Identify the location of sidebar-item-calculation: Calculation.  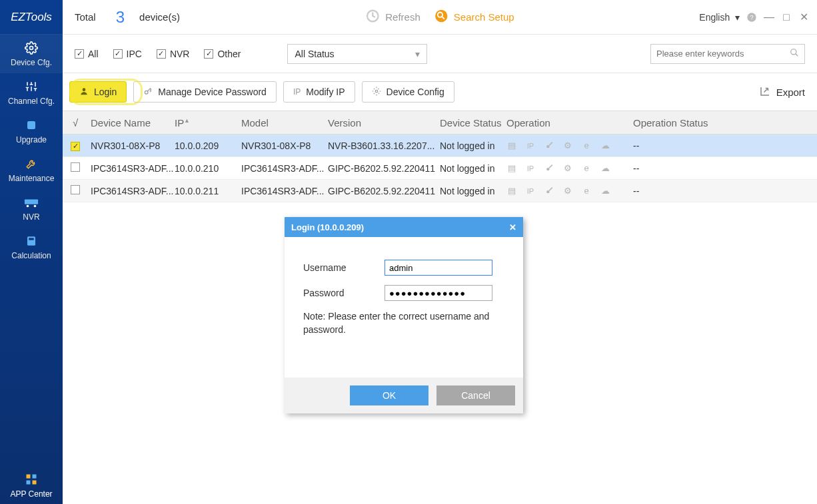
(31, 247).